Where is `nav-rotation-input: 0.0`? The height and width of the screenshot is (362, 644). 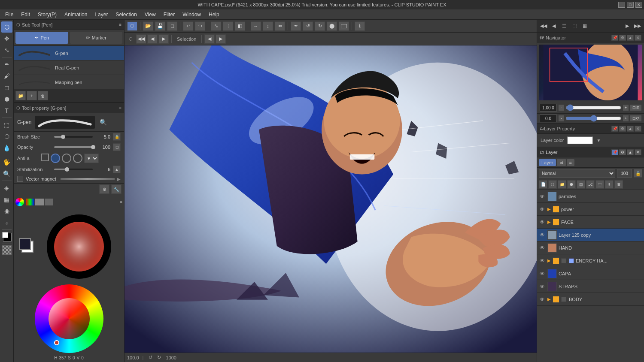 nav-rotation-input: 0.0 is located at coordinates (548, 118).